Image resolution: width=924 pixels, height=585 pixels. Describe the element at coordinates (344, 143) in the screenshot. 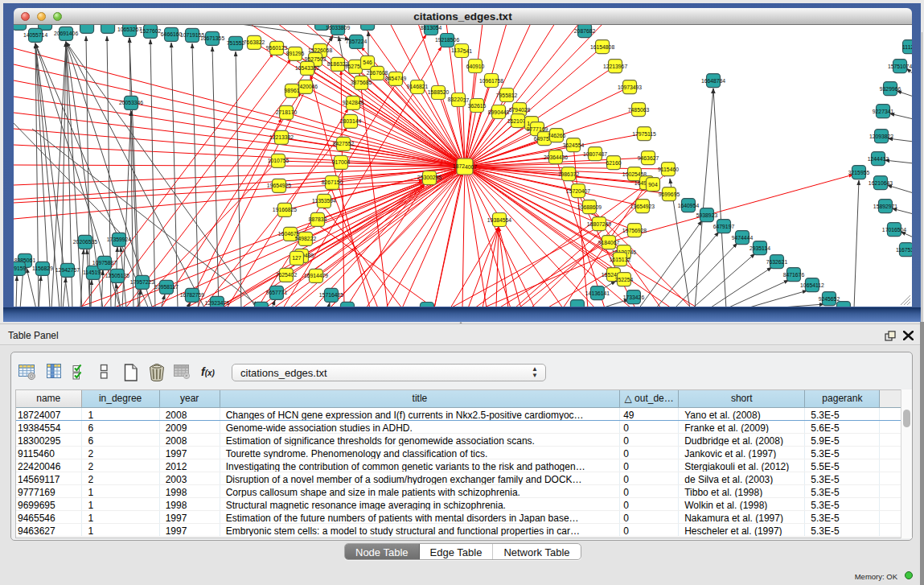

I see `svg-text: 8427552` at that location.